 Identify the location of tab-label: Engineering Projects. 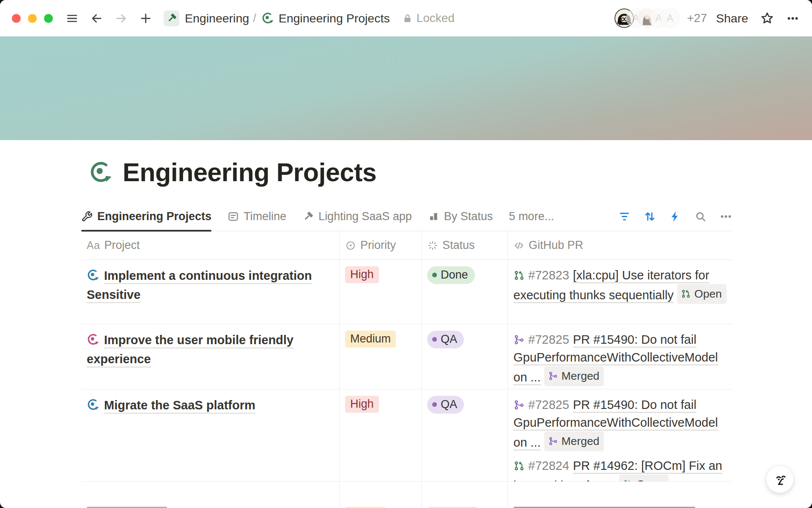
(154, 217).